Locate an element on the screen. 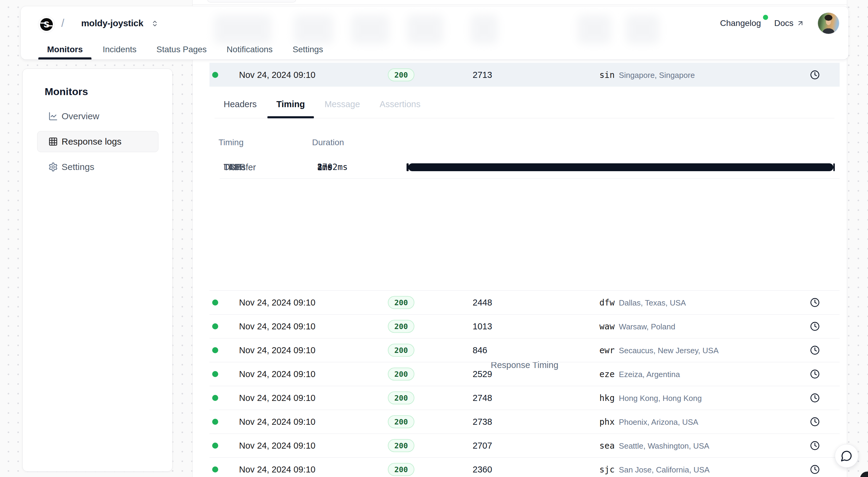 The image size is (868, 477). timing-row-transfer: Transfer 1ms is located at coordinates (530, 167).